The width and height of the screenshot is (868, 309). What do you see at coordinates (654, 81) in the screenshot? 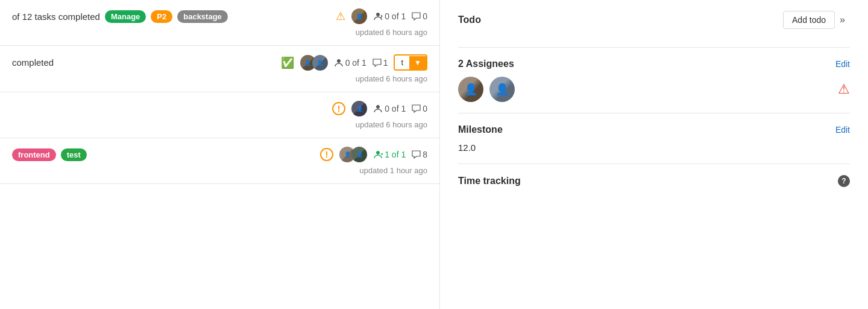
I see `assignees-section: 2 Assignees Edit 👤 👤 ⚠` at bounding box center [654, 81].